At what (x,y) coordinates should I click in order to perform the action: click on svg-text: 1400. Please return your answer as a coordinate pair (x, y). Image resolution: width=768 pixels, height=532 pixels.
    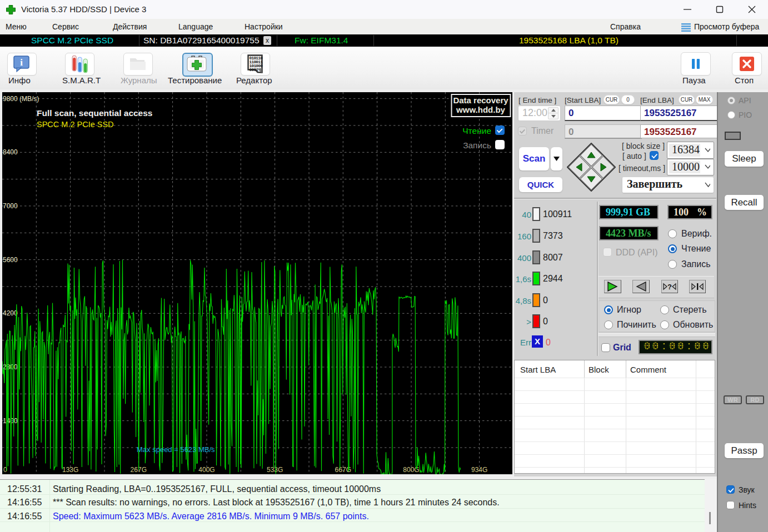
    Looking at the image, I should click on (10, 421).